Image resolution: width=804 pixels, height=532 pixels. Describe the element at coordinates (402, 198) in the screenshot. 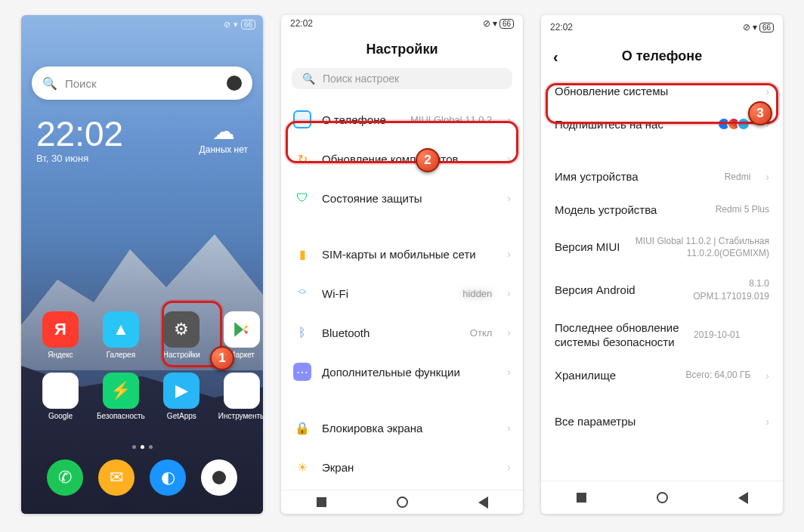

I see `row-security-state: 🛡 Состояние защиты ›` at that location.